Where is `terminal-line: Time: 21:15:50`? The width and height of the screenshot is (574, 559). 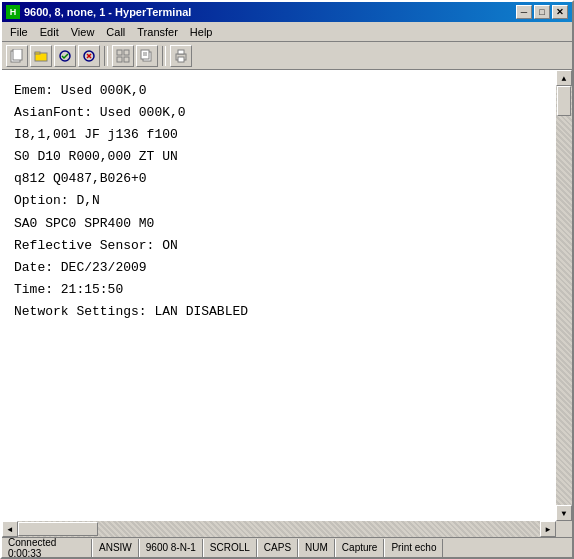 terminal-line: Time: 21:15:50 is located at coordinates (279, 290).